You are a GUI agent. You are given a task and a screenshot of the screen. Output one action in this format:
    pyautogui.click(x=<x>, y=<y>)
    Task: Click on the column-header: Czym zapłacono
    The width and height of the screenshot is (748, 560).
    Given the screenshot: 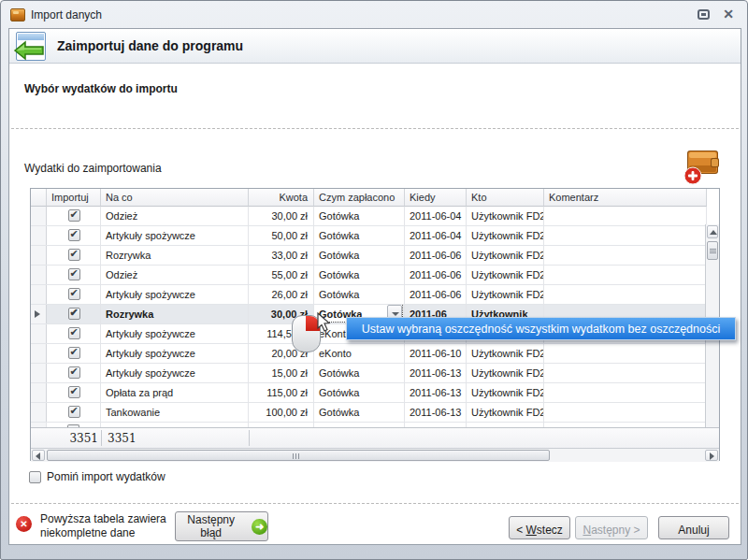 What is the action you would take?
    pyautogui.click(x=359, y=198)
    